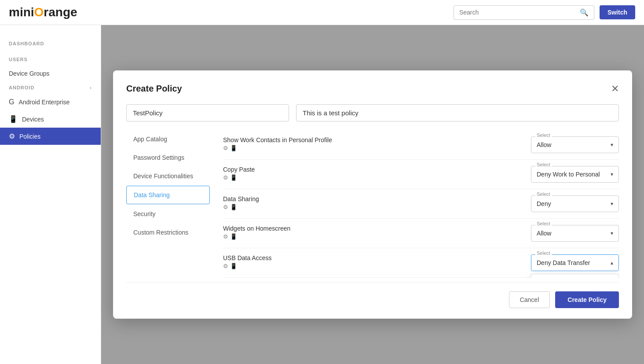  I want to click on policy-inputs, so click(373, 113).